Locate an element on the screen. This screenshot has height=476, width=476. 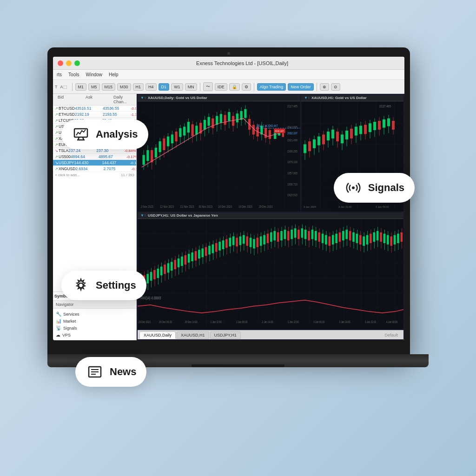
chart-type-btn: 〜 is located at coordinates (208, 86).